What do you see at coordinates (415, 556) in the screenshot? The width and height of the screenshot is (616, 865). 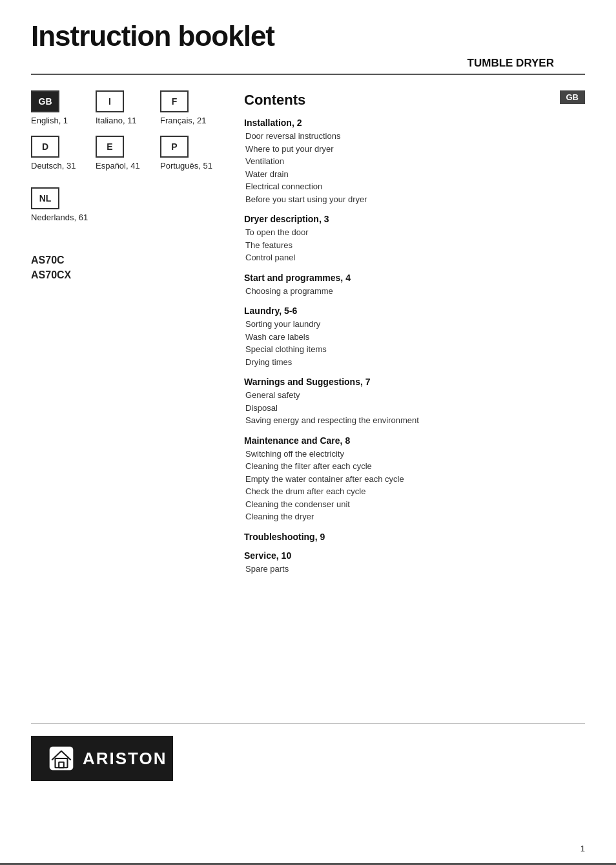 I see `section-heading-service: Service, 10` at bounding box center [415, 556].